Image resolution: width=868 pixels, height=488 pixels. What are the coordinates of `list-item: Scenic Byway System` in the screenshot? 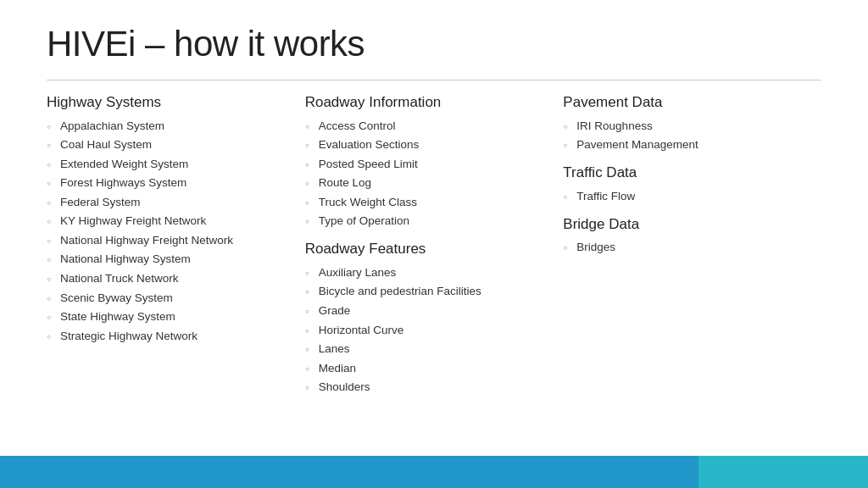 It's located at (176, 298).